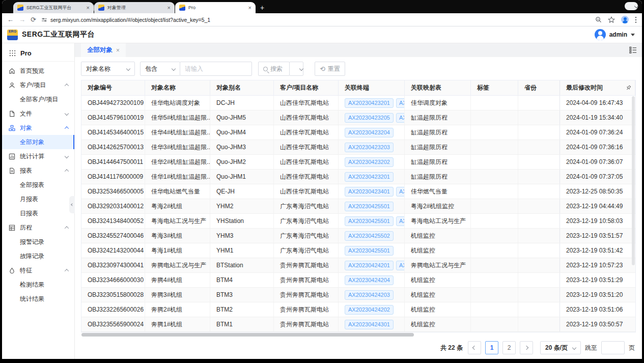 This screenshot has width=644, height=363. I want to click on next-page-button, so click(526, 348).